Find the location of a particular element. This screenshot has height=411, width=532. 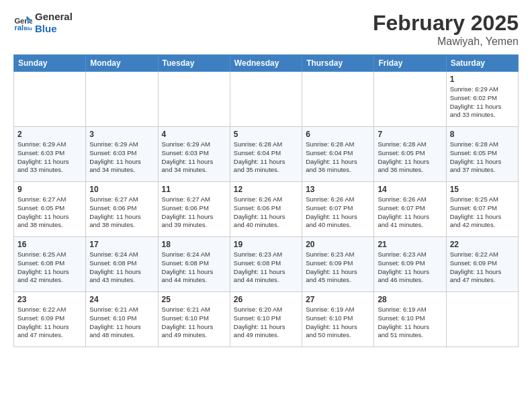

day-number: 25 is located at coordinates (194, 300).